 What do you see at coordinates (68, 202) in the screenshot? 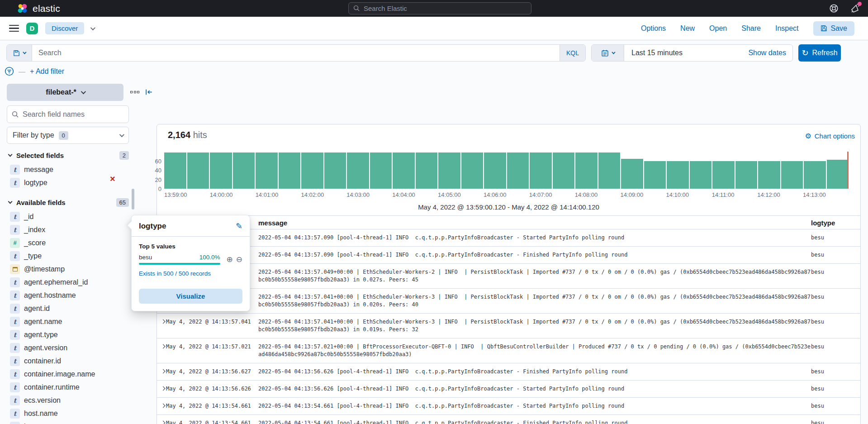
I see `available-fields-header: Available fields 65` at bounding box center [68, 202].